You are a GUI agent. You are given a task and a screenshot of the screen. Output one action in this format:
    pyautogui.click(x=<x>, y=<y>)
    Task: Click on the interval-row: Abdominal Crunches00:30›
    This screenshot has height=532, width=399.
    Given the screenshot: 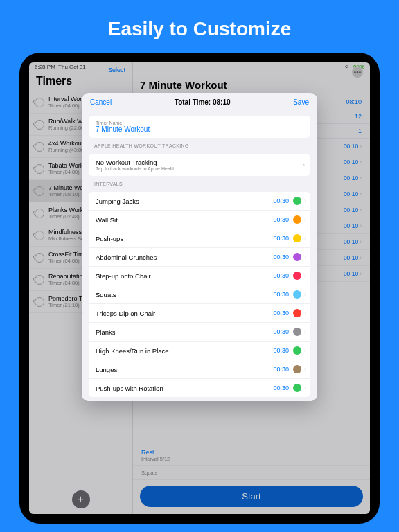 What is the action you would take?
    pyautogui.click(x=200, y=258)
    